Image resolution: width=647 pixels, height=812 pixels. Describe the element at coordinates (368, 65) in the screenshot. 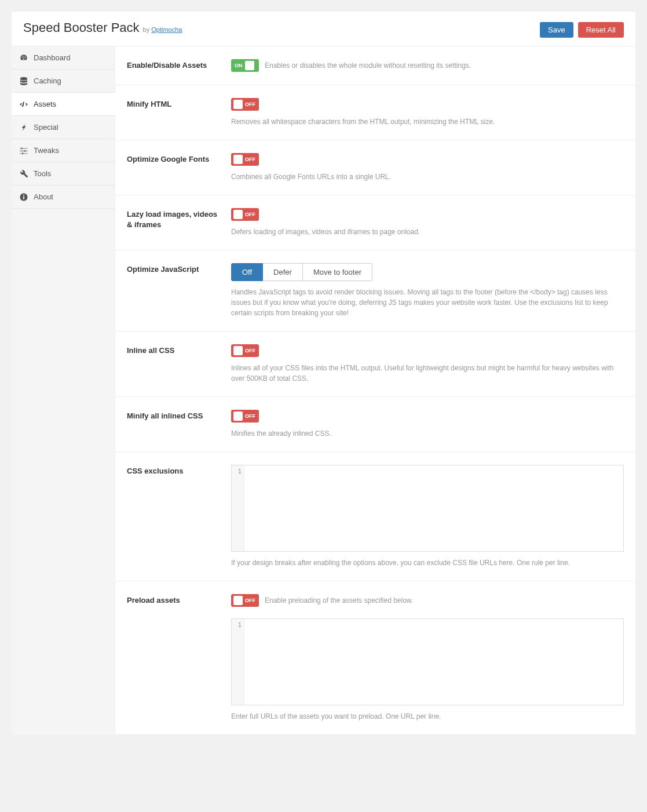

I see `setting-description: Enables or disables the whole module wit…` at that location.